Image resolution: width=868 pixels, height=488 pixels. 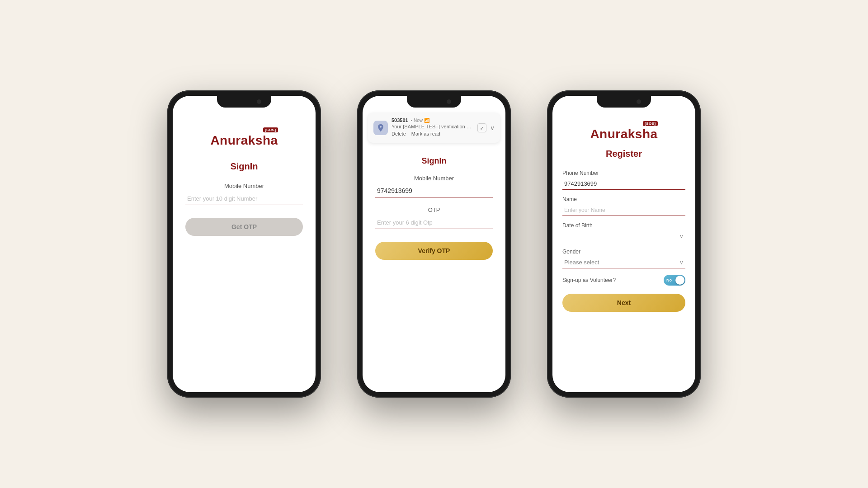 I want to click on volunteer-row: Sign-up as Volunteer? No, so click(x=624, y=280).